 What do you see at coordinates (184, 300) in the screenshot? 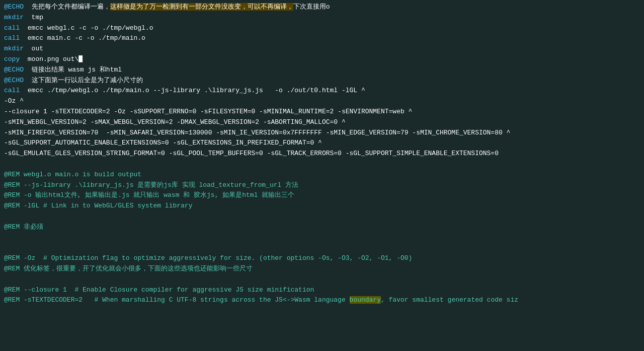
I see `rem-text: -sTEXTDECODER=2 # When marshalling C UTF…` at bounding box center [184, 300].